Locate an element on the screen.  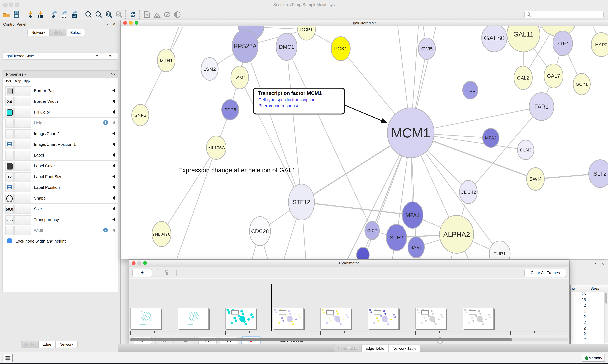
import-table-icon is located at coordinates (41, 15).